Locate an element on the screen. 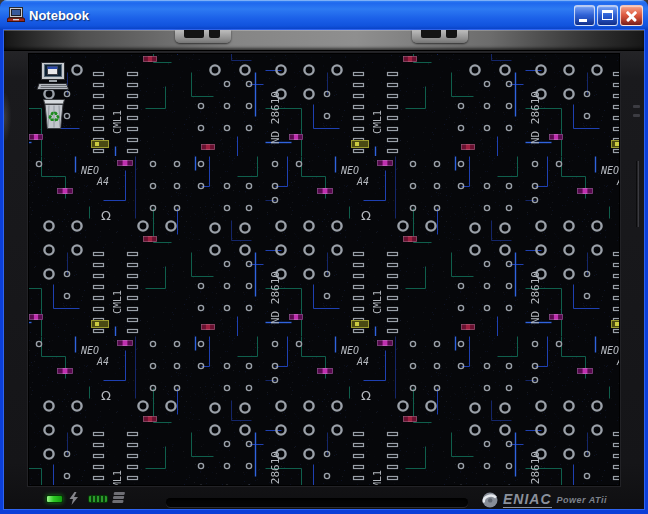 The image size is (648, 514). eniac-globe-logo is located at coordinates (490, 500).